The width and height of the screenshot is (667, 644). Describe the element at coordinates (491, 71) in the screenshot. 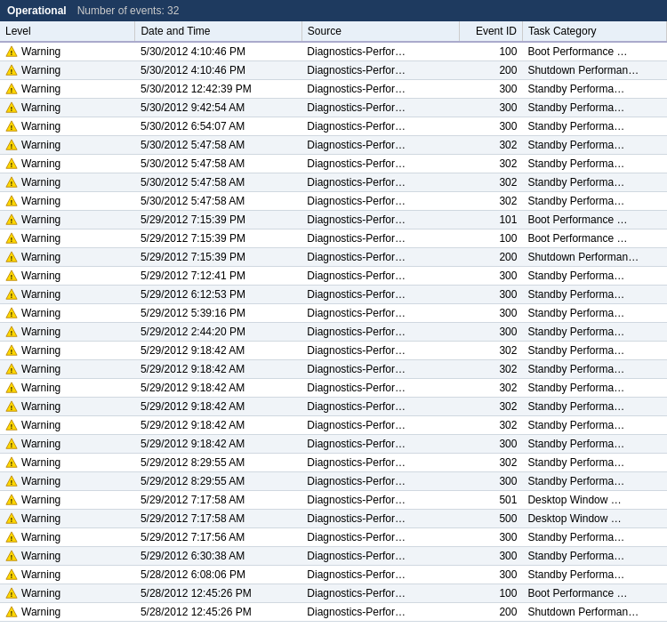

I see `eventid-cell: 200` at that location.